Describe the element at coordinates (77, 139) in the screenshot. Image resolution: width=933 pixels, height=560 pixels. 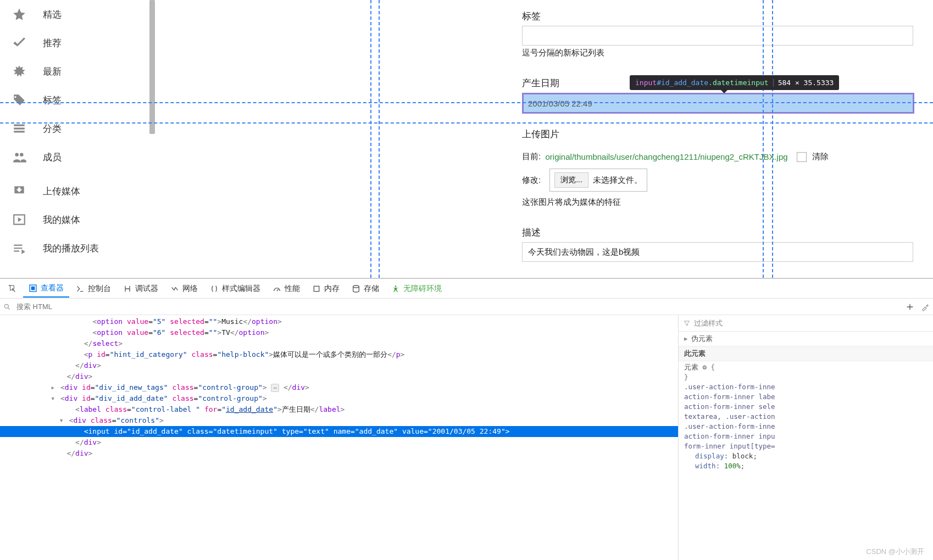
I see `sidebar: 精选 推荐 最新 标签 分类` at that location.